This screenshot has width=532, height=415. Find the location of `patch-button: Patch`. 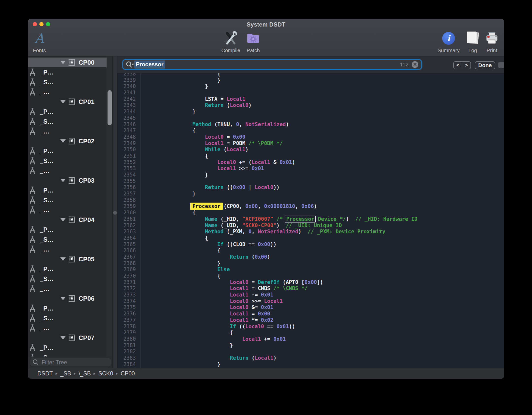

patch-button: Patch is located at coordinates (253, 42).